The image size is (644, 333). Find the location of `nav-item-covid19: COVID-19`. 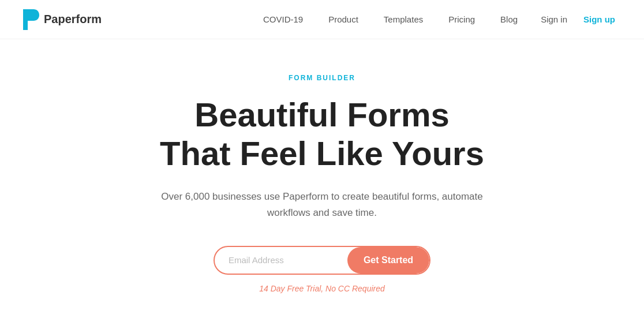

nav-item-covid19: COVID-19 is located at coordinates (283, 20).